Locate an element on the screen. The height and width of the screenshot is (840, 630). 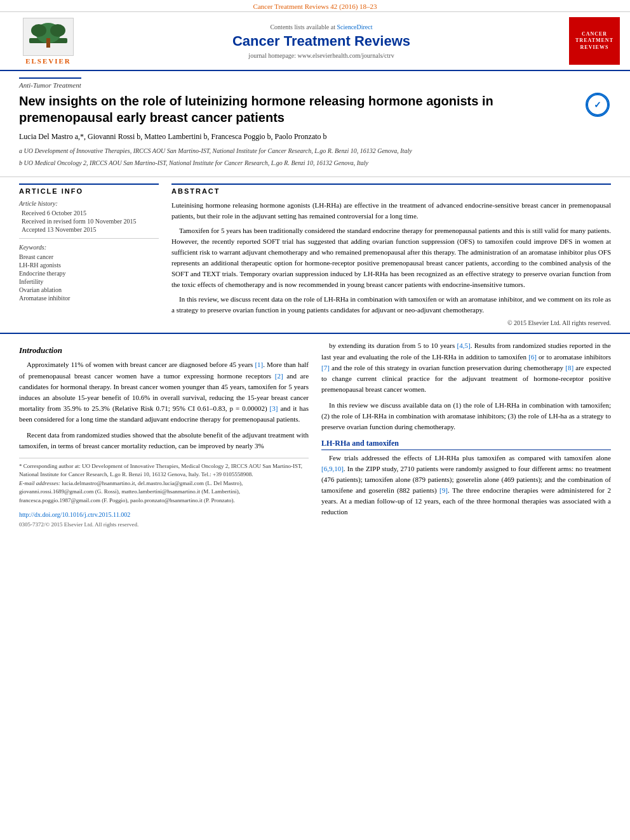
copyright-line: © 2015 Elsevier Ltd. All rights reserved… is located at coordinates (391, 323).